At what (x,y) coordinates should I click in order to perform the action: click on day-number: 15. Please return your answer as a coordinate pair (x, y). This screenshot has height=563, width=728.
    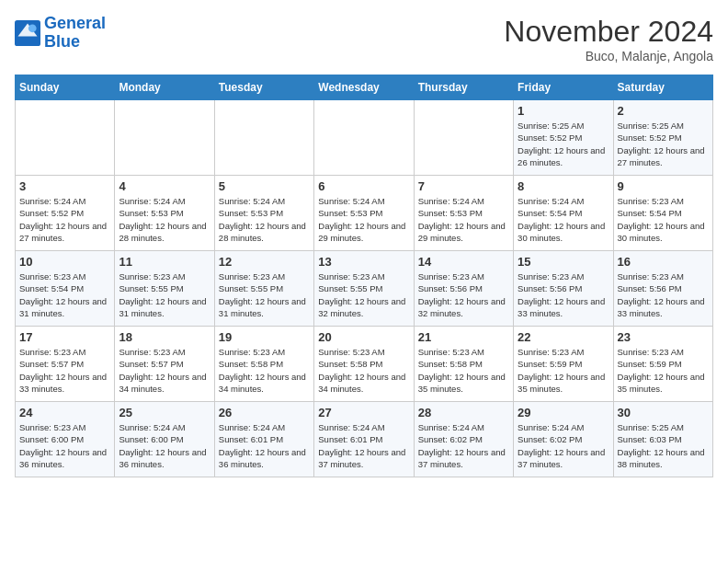
    Looking at the image, I should click on (563, 261).